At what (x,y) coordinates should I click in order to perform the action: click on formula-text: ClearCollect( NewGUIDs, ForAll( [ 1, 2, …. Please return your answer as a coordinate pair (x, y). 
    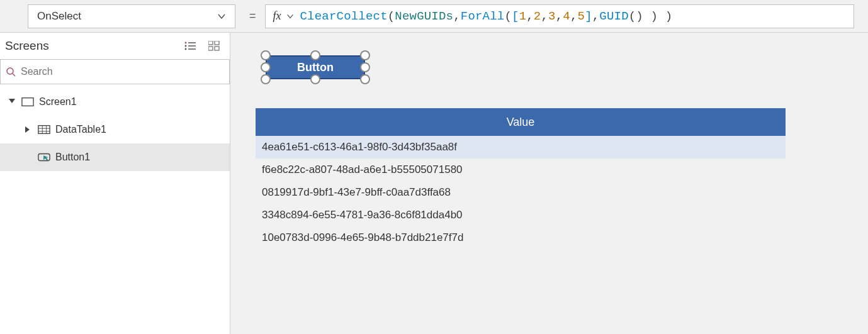
    Looking at the image, I should click on (487, 16).